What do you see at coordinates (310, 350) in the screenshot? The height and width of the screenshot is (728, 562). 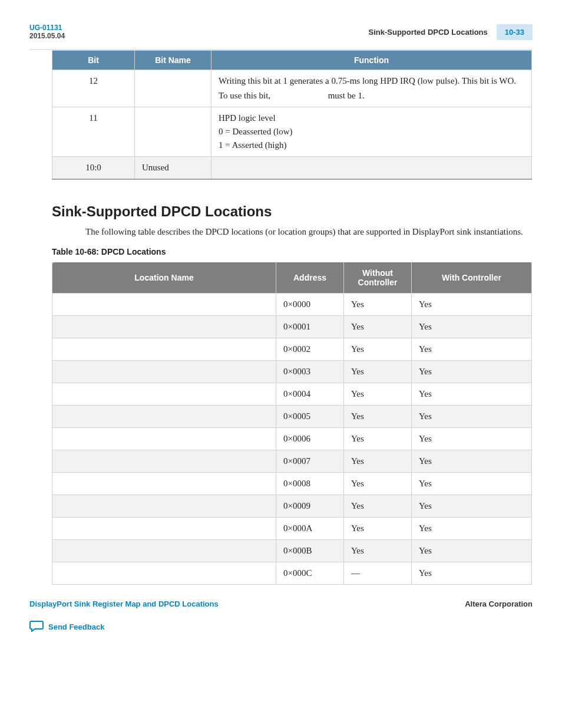 I see `cell: 0×0002` at bounding box center [310, 350].